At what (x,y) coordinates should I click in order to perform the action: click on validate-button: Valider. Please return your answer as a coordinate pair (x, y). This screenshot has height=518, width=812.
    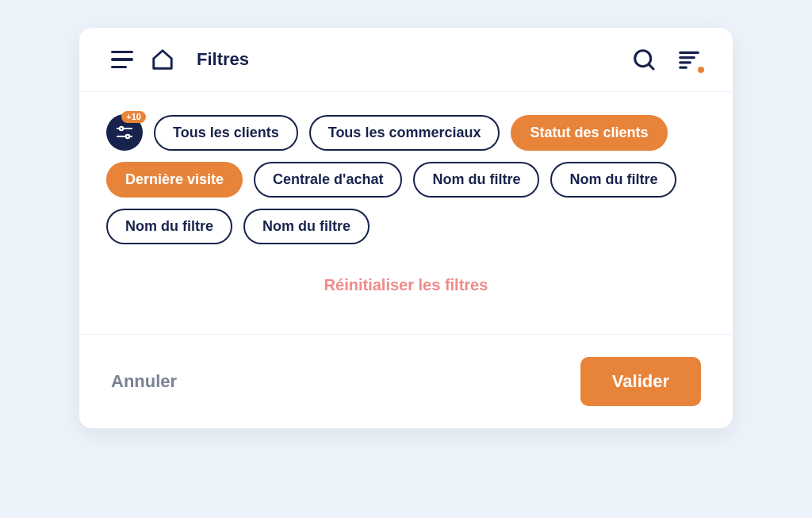
    Looking at the image, I should click on (641, 382).